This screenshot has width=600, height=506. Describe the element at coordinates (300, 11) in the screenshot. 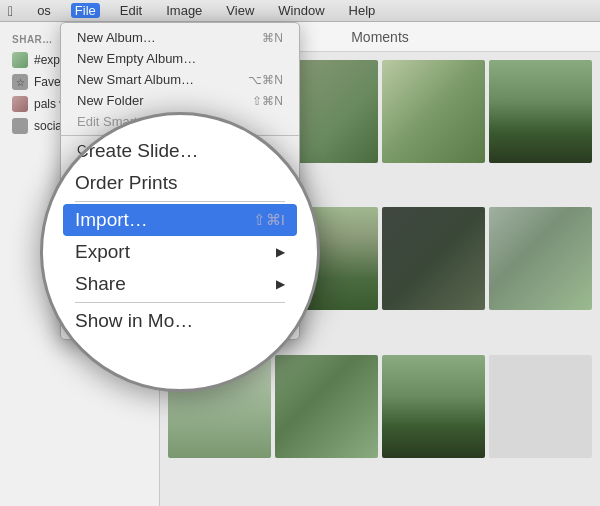

I see `menubar:  os File Edit Image View Window Help` at that location.